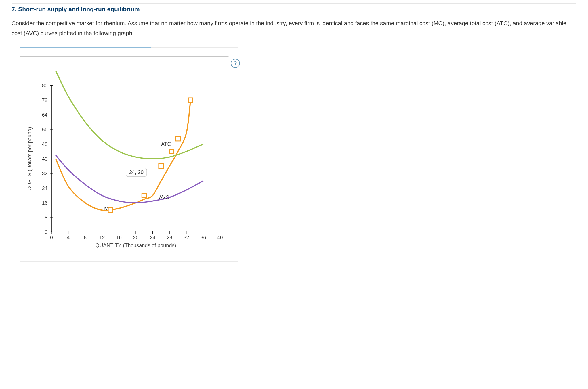 The image size is (588, 389). What do you see at coordinates (45, 100) in the screenshot?
I see `y-tick-label: 72` at bounding box center [45, 100].